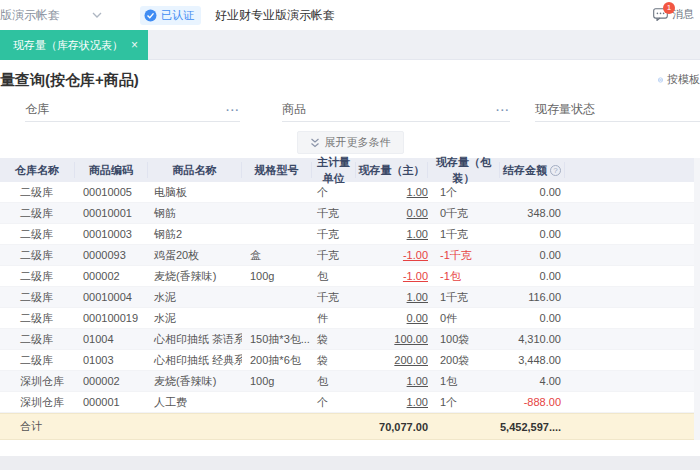  I want to click on cell-product-name: 麦烧(香辣味), so click(195, 382).